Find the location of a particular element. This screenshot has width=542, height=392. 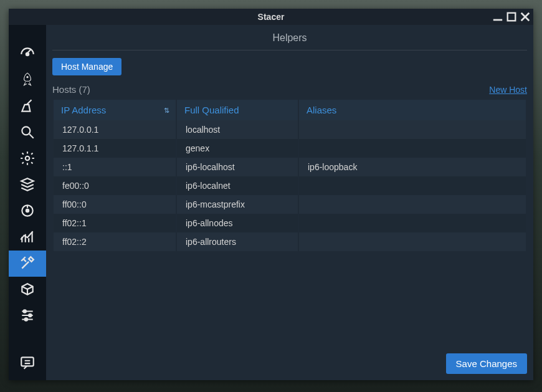

cell-fq: ip6-mcastprefix is located at coordinates (237, 204).